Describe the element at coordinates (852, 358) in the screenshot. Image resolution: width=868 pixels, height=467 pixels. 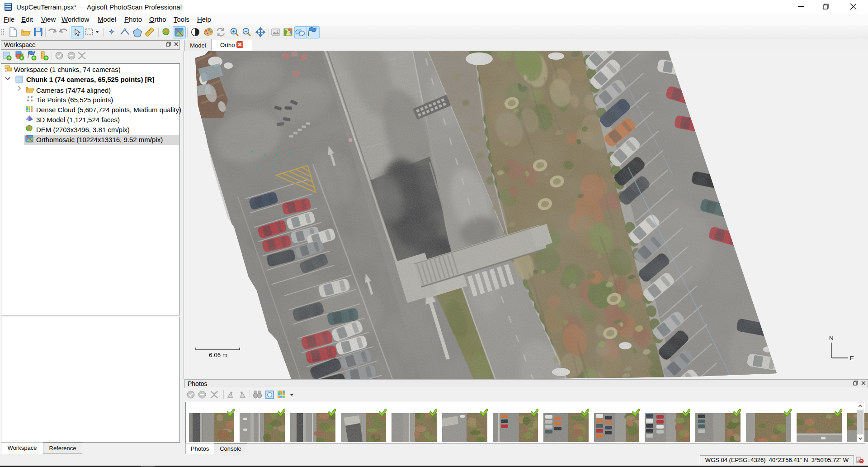
I see `svg-text: E` at that location.